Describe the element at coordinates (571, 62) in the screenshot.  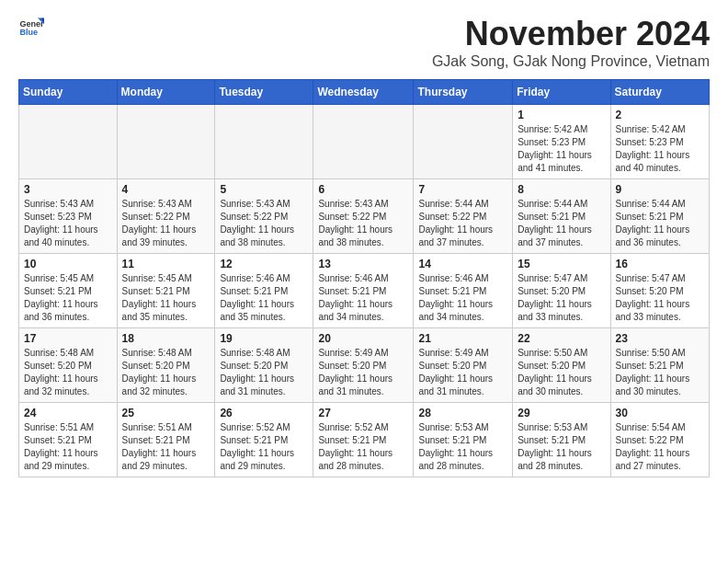
I see `location-subtitle: GJak Song, GJak Nong Province, Vietnam` at that location.